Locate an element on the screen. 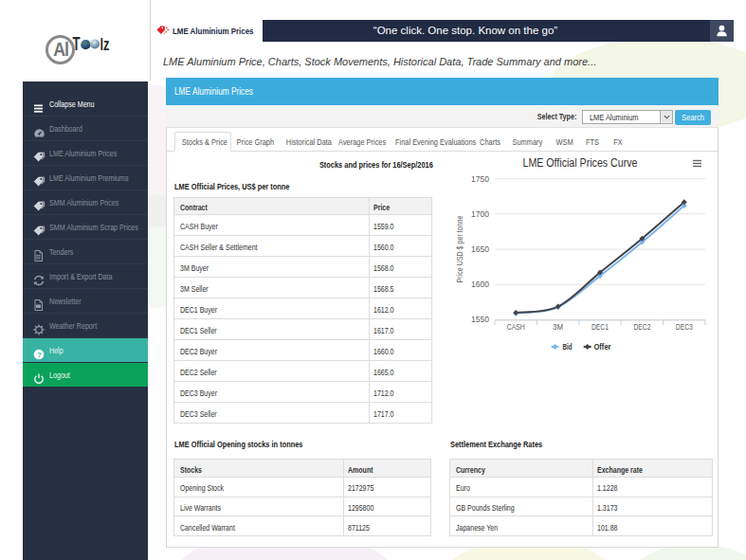 This screenshot has width=746, height=560. svg-text: 3M is located at coordinates (557, 327).